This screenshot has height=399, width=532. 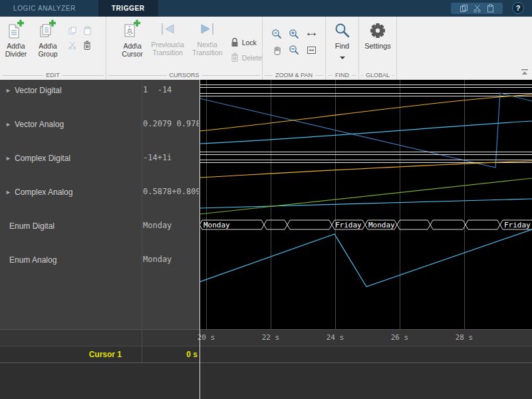 I want to click on zoom-in-button, so click(x=294, y=34).